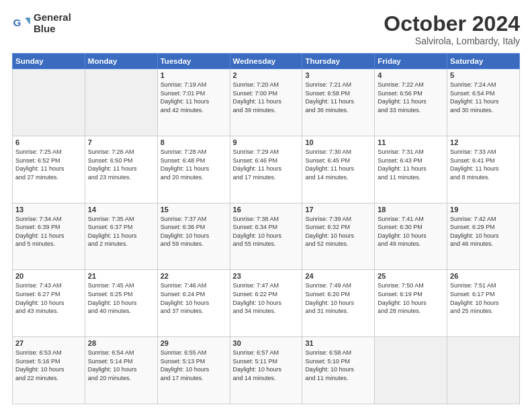  Describe the element at coordinates (411, 103) in the screenshot. I see `table-row: 4Sunrise: 7:22 AM Sunset: 6:56 PM Daylig…` at that location.